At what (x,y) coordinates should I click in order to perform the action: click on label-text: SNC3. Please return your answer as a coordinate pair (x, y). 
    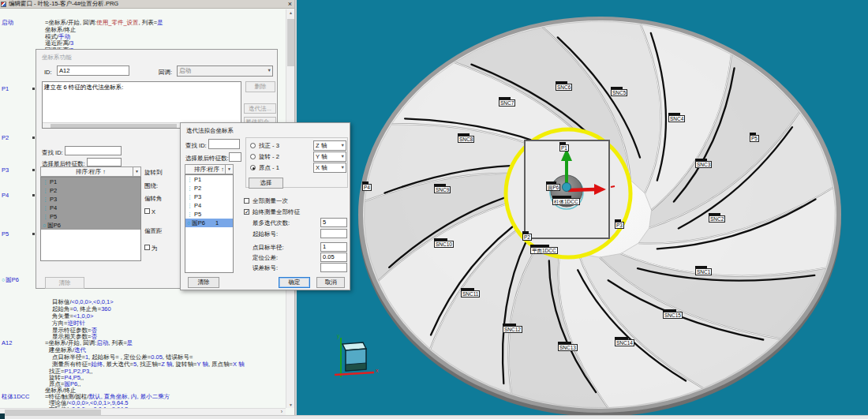
    Looking at the image, I should click on (704, 164).